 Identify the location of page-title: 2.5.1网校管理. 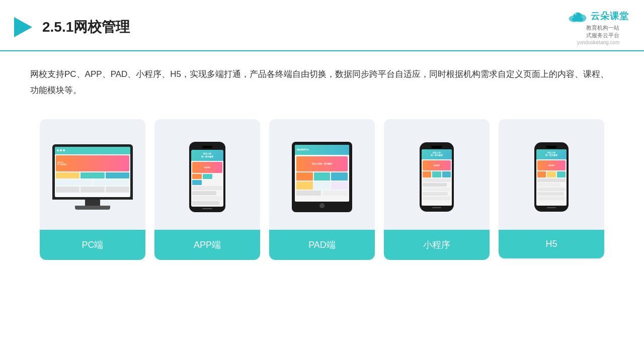
(86, 27).